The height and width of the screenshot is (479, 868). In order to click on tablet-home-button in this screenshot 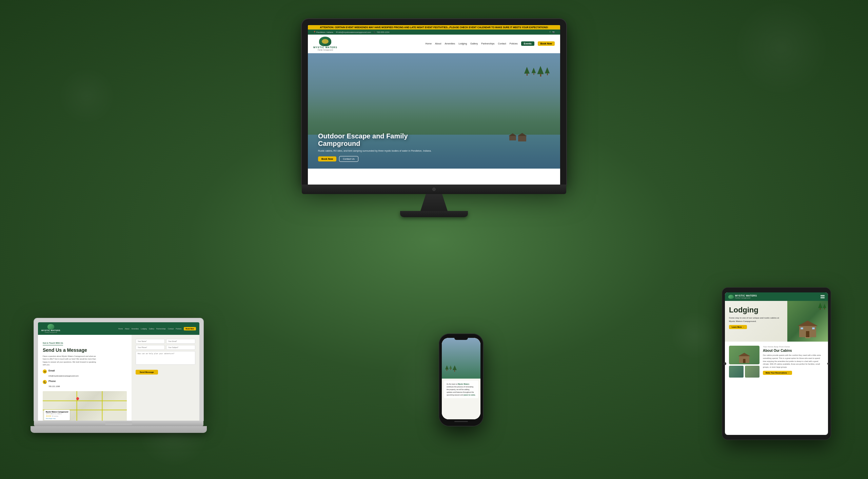, I will do `click(725, 364)`.